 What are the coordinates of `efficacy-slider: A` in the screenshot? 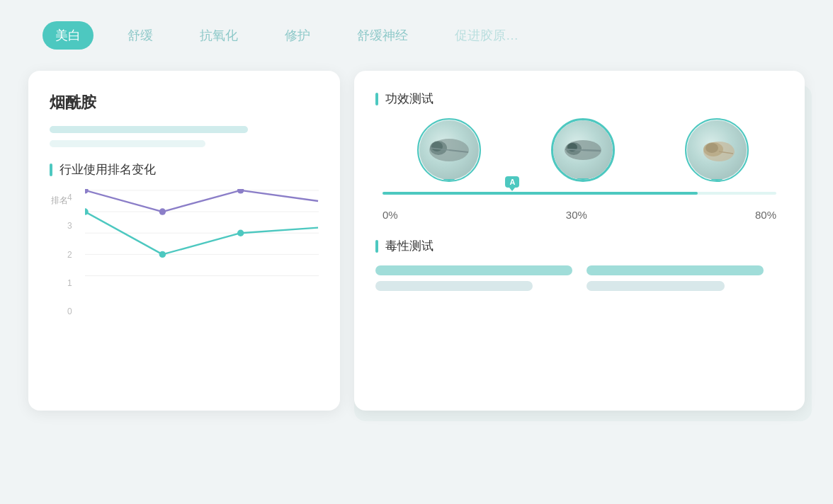 It's located at (579, 193).